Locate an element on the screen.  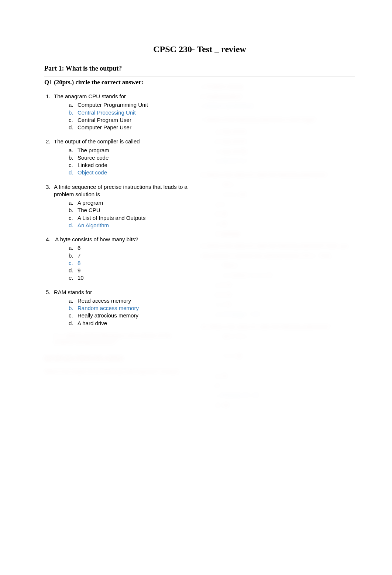
hidden-heading: Q2 (20 pts.) Write the output is located at coordinates (119, 358).